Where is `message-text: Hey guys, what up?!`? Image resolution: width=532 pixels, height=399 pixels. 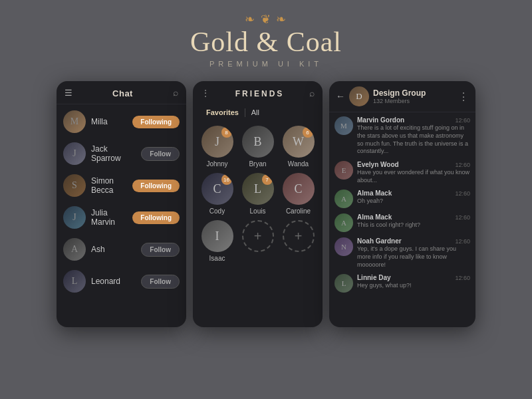
message-text: Hey guys, what up?! is located at coordinates (414, 286).